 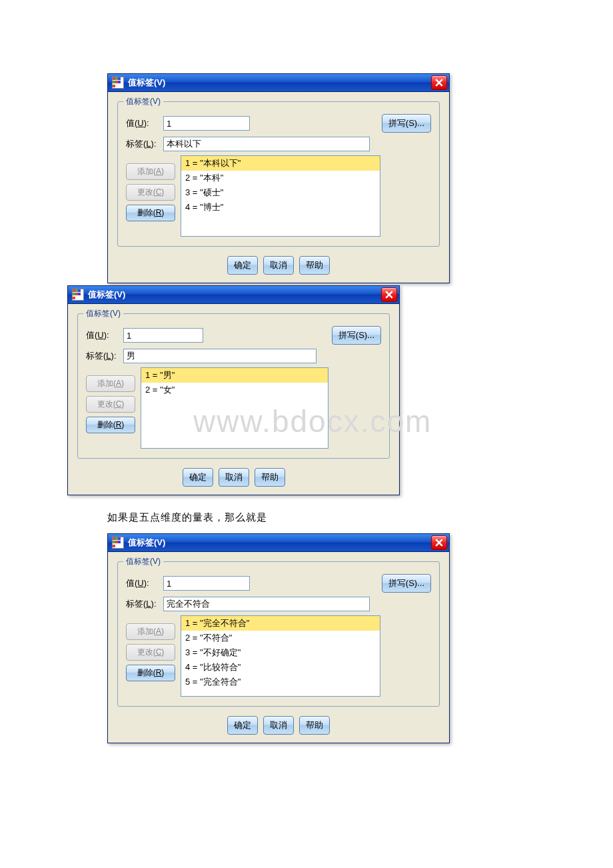 What do you see at coordinates (281, 682) in the screenshot?
I see `list-item: 5 = "完全符合"` at bounding box center [281, 682].